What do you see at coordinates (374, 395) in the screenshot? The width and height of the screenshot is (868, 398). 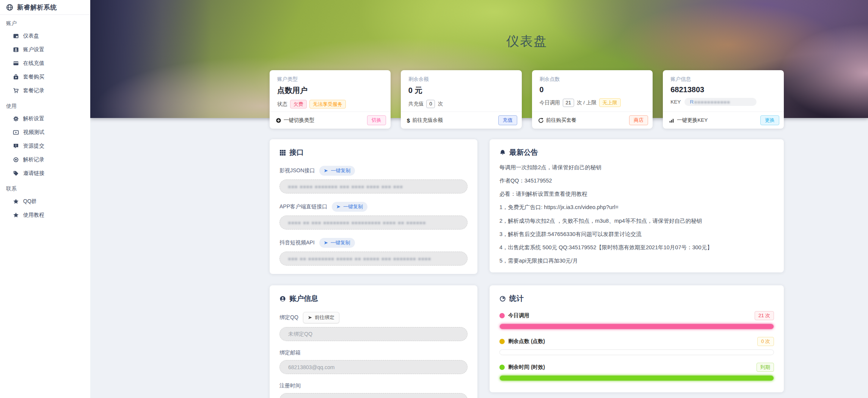 I see `register-time-input: 2021-08-30 00:38:02` at bounding box center [374, 395].